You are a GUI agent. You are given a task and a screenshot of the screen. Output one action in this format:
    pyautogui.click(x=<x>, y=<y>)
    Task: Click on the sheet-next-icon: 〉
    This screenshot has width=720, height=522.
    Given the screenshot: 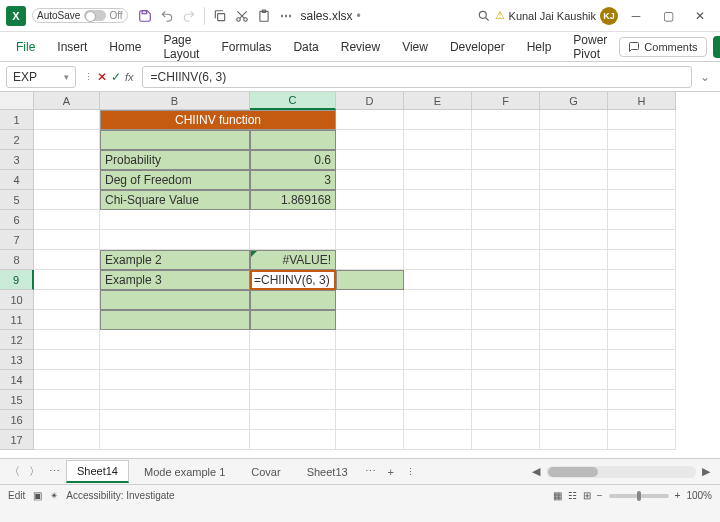 What is the action you would take?
    pyautogui.click(x=34, y=472)
    